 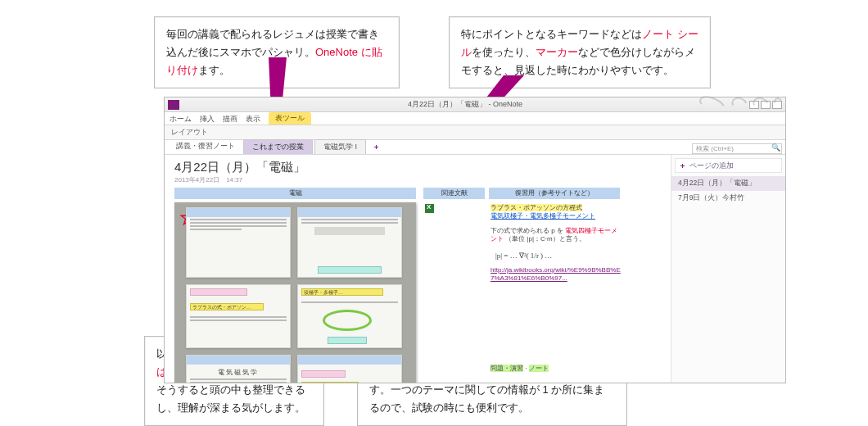 I want to click on window-titlebar: 4月22日（月）「電磁」 - OneNote, so click(x=475, y=105).